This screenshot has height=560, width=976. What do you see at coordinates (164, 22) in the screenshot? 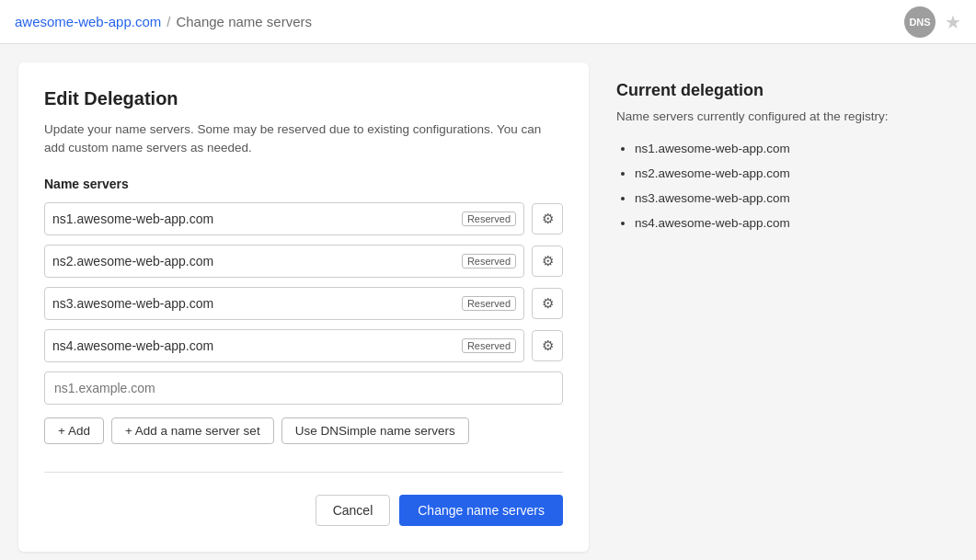
I see `breadcrumb: awesome-web-app.com / Change name server…` at bounding box center [164, 22].